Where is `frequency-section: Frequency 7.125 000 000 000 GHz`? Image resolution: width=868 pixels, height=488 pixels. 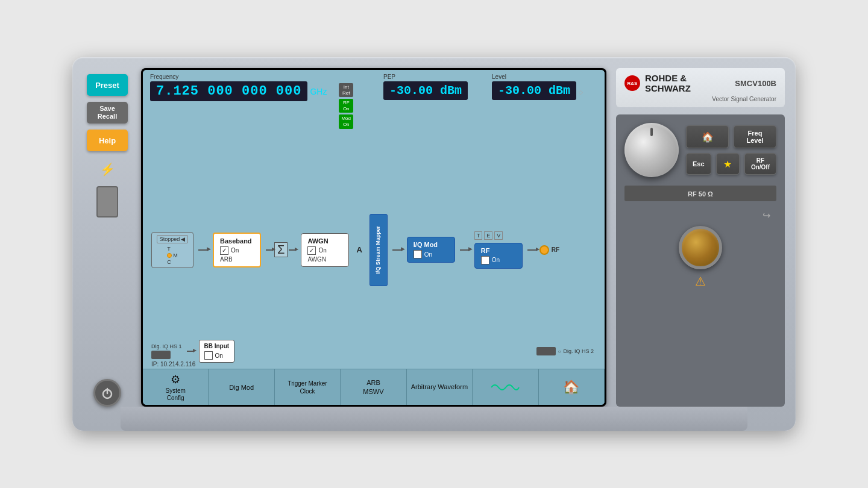 frequency-section: Frequency 7.125 000 000 000 GHz is located at coordinates (239, 87).